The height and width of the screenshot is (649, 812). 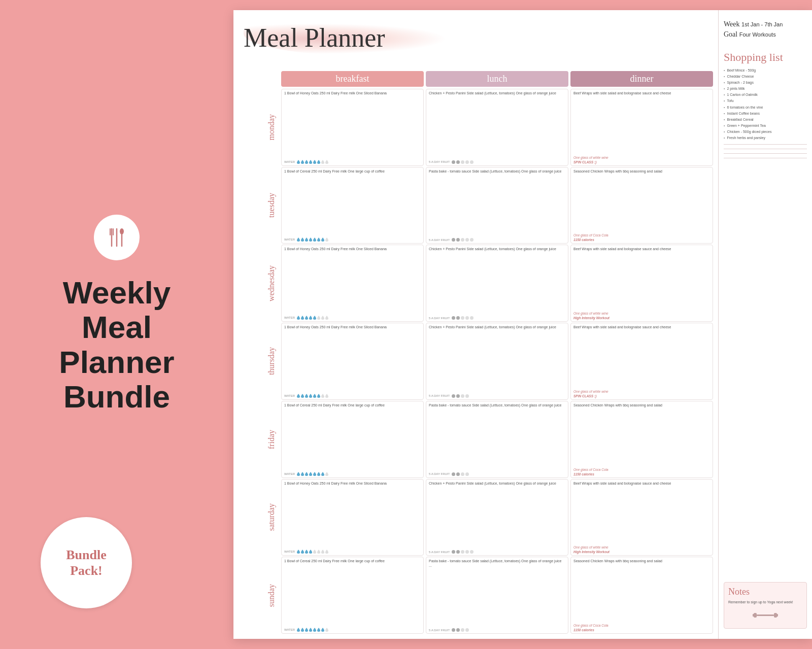 What do you see at coordinates (497, 240) in the screenshot?
I see `fruit-row-tuesday: 5 A DAY FRUIT` at bounding box center [497, 240].